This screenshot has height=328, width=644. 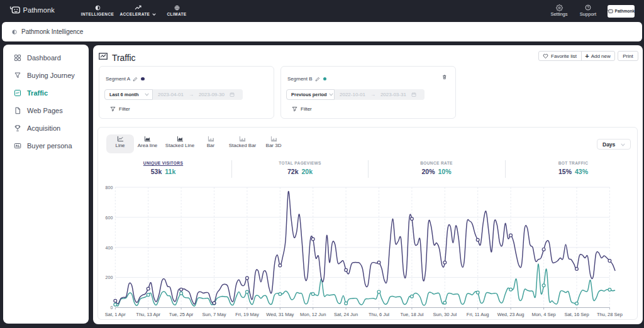 I want to click on svg-text: 600, so click(x=109, y=217).